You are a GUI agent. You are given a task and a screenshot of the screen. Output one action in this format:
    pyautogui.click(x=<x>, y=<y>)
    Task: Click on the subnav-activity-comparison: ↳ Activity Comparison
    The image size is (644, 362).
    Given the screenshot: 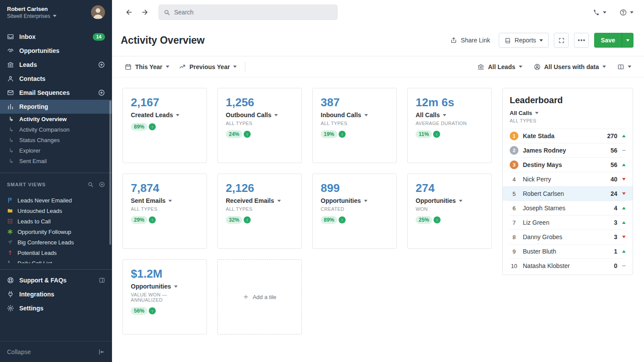 What is the action you would take?
    pyautogui.click(x=56, y=129)
    